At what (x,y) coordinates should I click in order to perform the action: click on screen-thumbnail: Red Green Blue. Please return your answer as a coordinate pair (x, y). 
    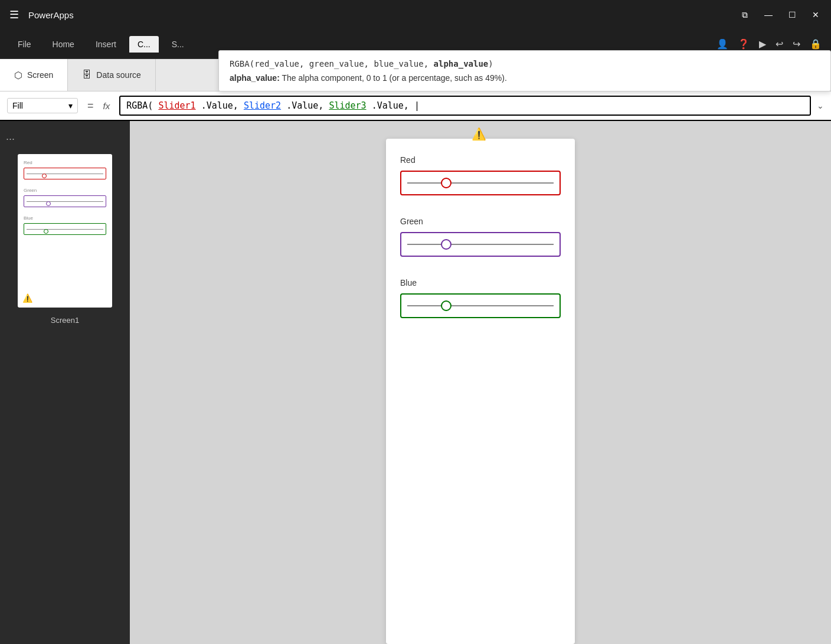
    Looking at the image, I should click on (65, 231).